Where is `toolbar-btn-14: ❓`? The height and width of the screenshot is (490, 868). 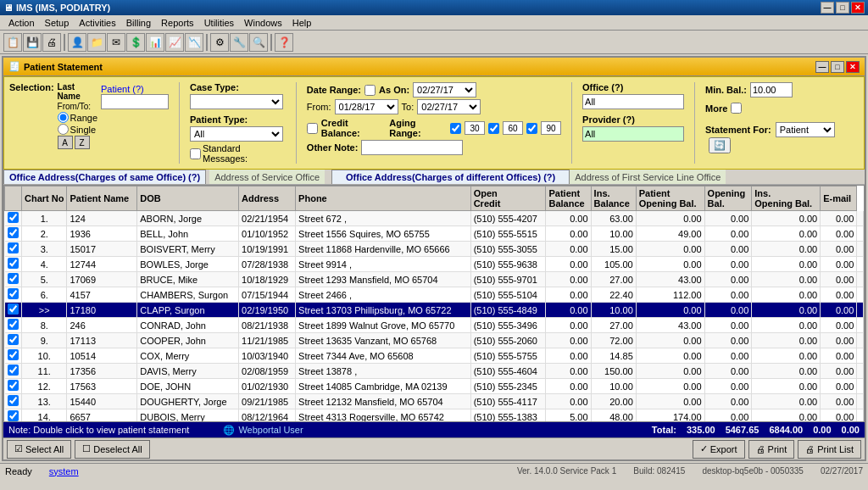 toolbar-btn-14: ❓ is located at coordinates (284, 42).